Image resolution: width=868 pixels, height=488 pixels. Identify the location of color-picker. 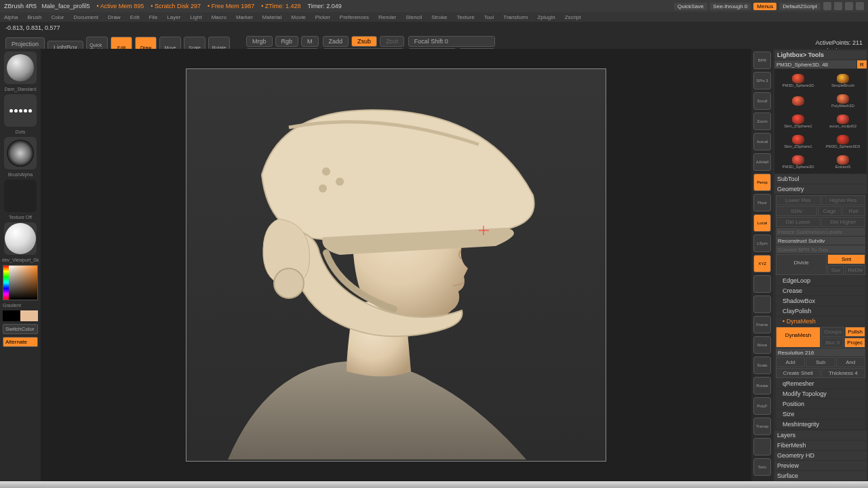
(20, 283).